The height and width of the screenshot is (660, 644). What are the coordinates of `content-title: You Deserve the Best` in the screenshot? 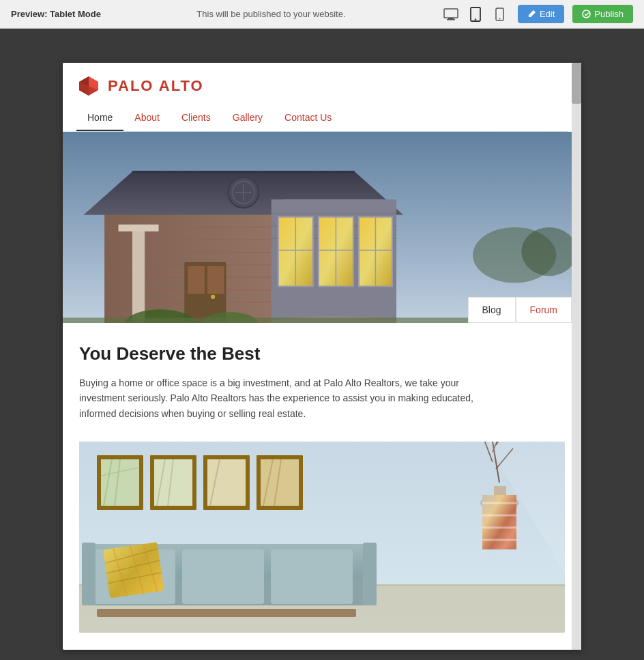 It's located at (322, 354).